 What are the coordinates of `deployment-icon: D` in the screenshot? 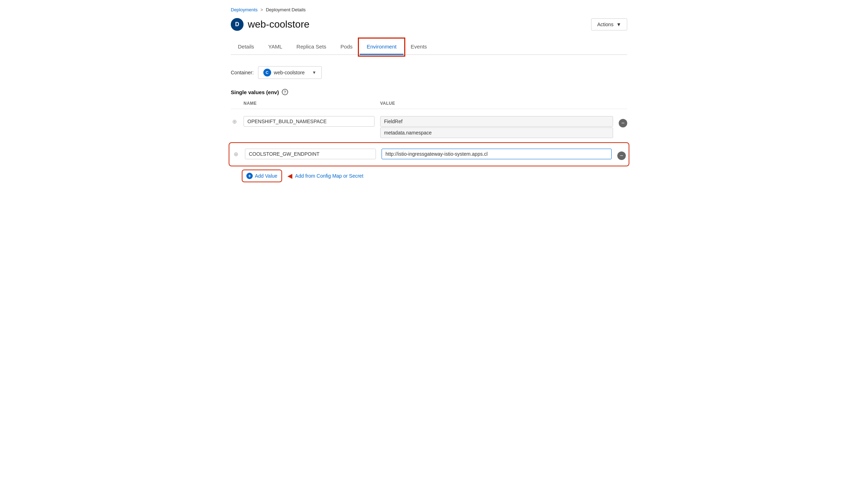 It's located at (237, 24).